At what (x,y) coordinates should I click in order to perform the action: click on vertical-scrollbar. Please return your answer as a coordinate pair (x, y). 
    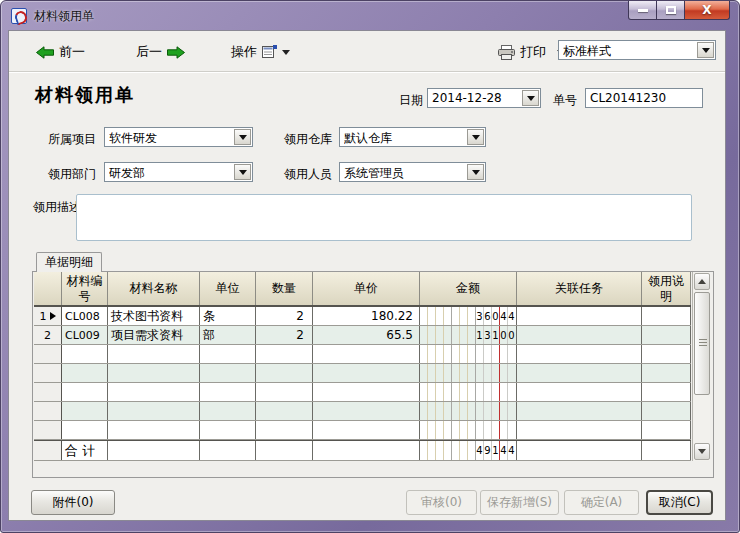
    Looking at the image, I should click on (701, 366).